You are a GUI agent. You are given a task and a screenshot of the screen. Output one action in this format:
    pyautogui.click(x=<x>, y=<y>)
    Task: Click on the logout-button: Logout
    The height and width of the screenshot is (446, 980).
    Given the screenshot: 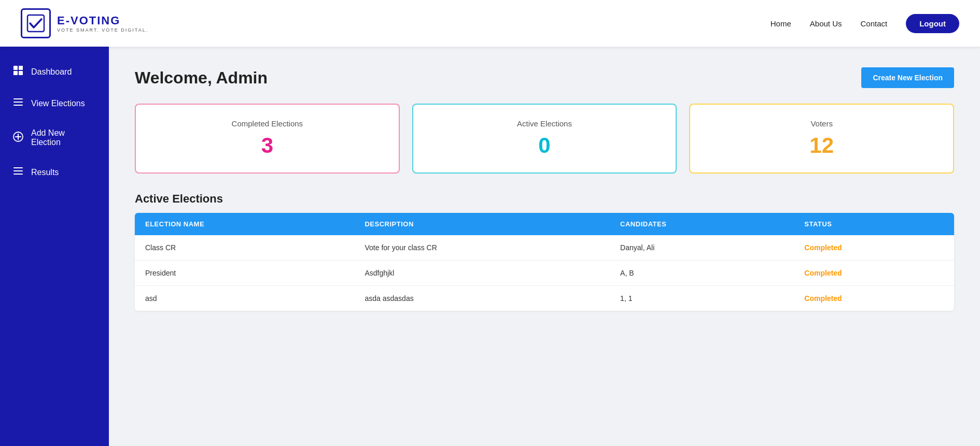 What is the action you would take?
    pyautogui.click(x=932, y=24)
    